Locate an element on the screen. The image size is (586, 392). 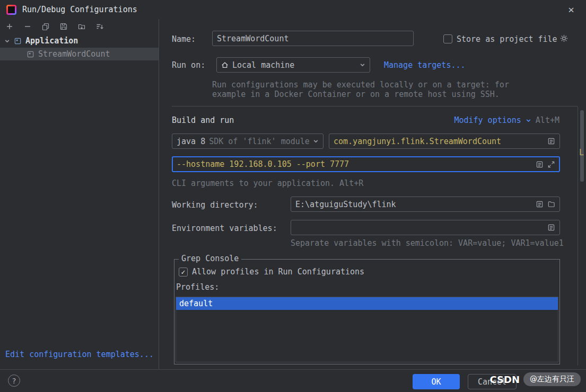
build-and-run-title: Build and run is located at coordinates (203, 120).